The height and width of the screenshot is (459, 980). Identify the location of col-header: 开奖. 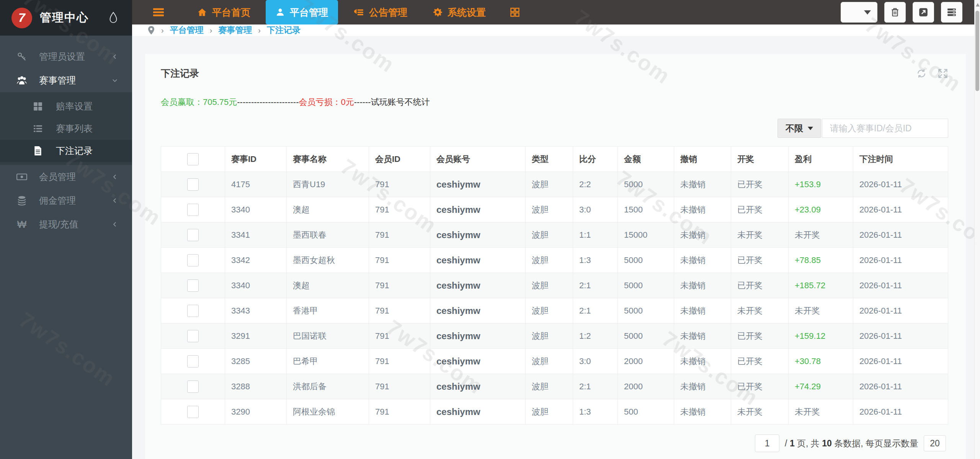
(760, 159).